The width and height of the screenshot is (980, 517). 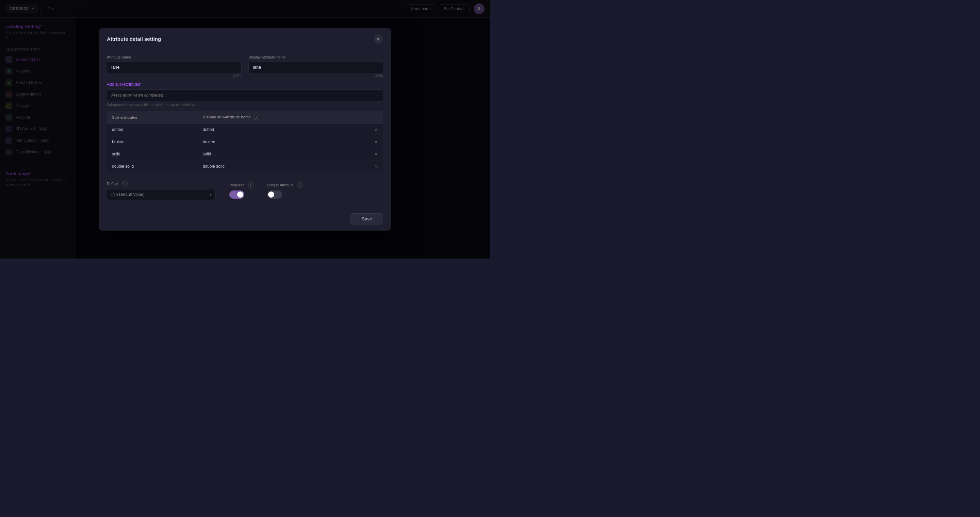 What do you see at coordinates (245, 67) in the screenshot?
I see `name-row: Attribute name (4/50) Display attribute …` at bounding box center [245, 67].